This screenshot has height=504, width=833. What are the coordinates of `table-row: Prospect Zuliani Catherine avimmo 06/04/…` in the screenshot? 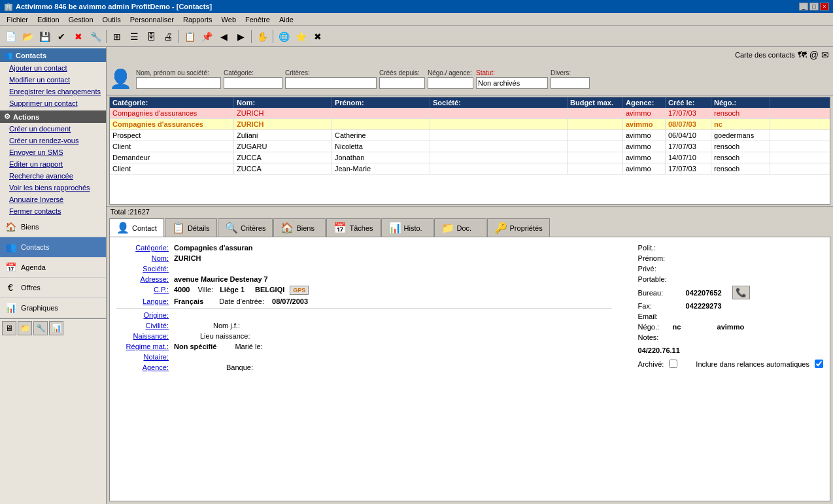 It's located at (469, 136).